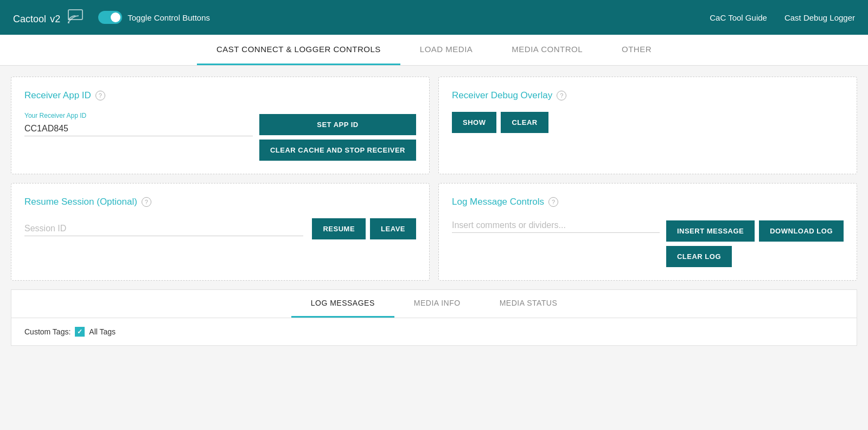 This screenshot has height=430, width=868. I want to click on resume-session-help-icon: ?, so click(146, 202).